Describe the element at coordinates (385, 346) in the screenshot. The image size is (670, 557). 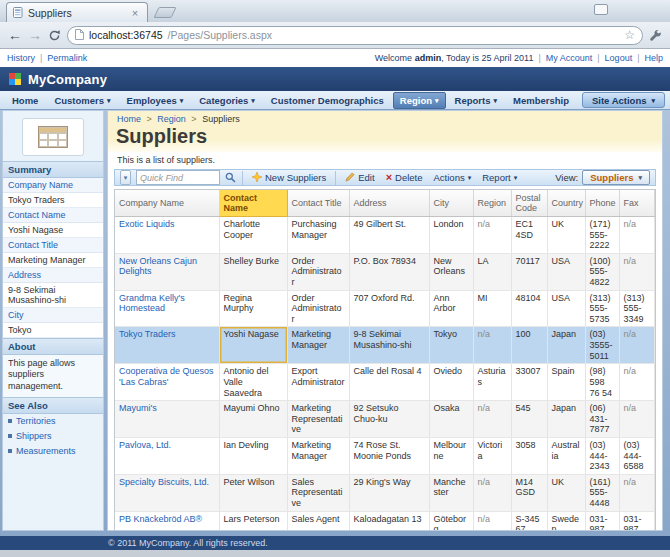
I see `table-row: Tokyo TradersYoshi NagaseMarketing Manag…` at that location.